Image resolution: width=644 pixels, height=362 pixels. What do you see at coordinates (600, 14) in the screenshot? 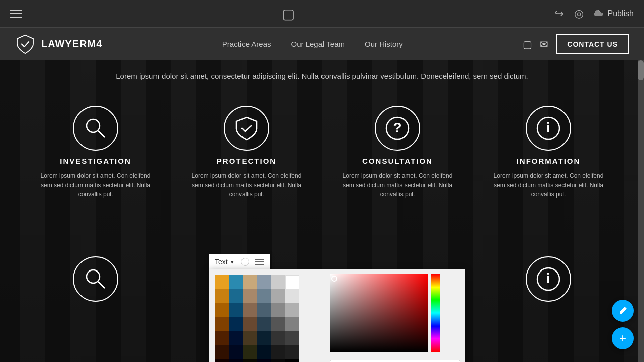
I see `toolbar-right: ↩ ◎ Publish` at bounding box center [600, 14].